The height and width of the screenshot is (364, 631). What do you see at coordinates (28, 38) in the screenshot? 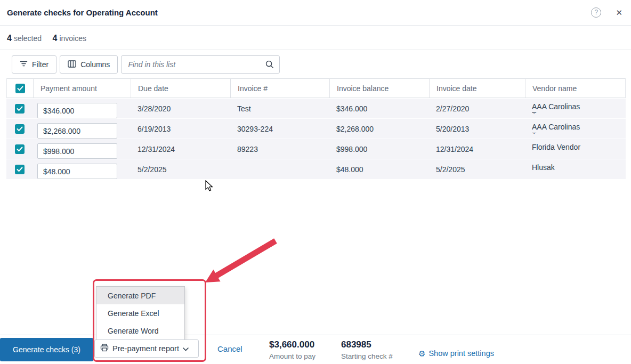
I see `selected-label: selected` at bounding box center [28, 38].